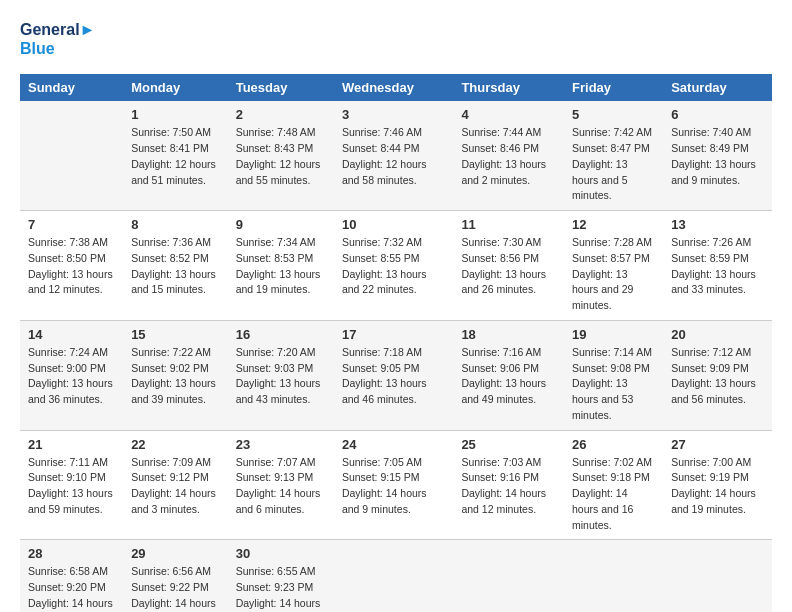  Describe the element at coordinates (72, 444) in the screenshot. I see `day-number: 21` at that location.